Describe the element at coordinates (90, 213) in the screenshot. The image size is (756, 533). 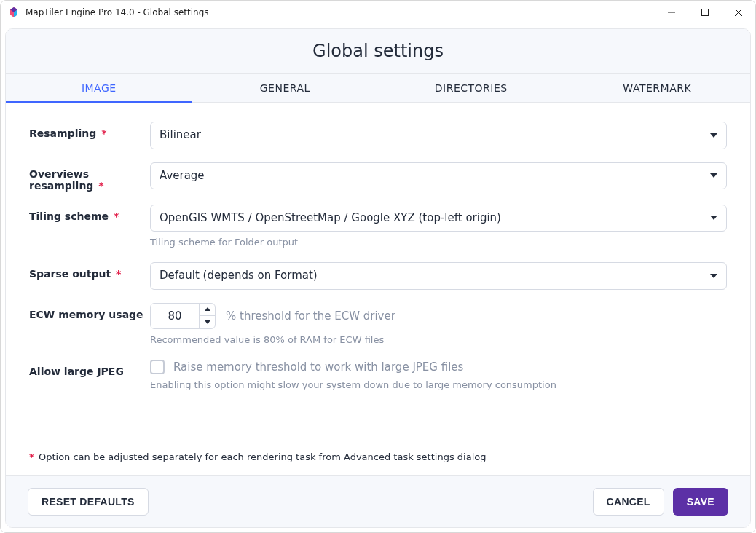
I see `label-tiling-scheme: Tiling scheme *` at that location.